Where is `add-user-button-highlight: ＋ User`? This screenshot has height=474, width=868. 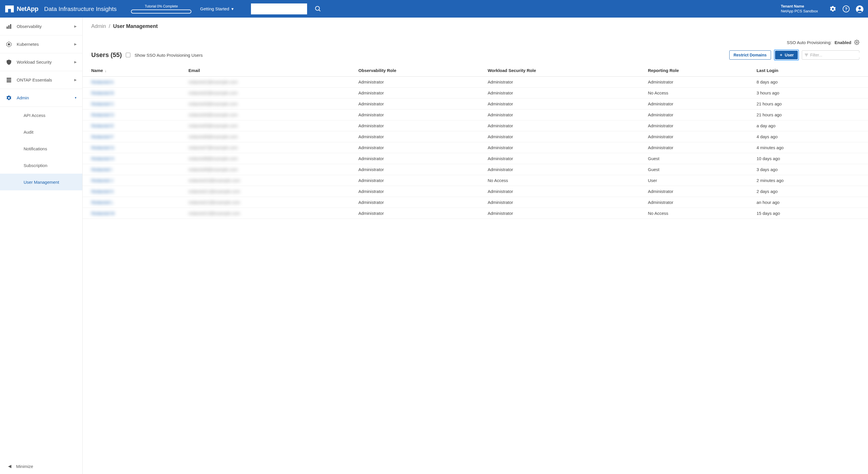
add-user-button-highlight: ＋ User is located at coordinates (786, 55).